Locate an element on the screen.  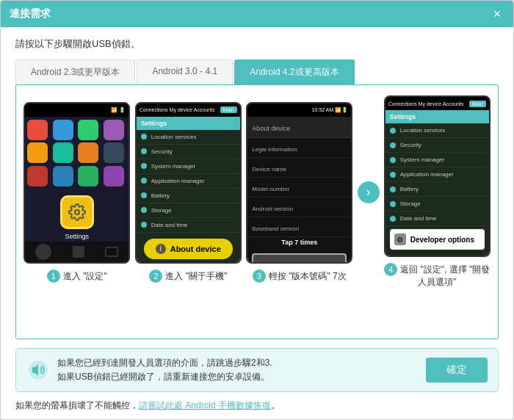
menu-storage2: Storage is located at coordinates (438, 204).